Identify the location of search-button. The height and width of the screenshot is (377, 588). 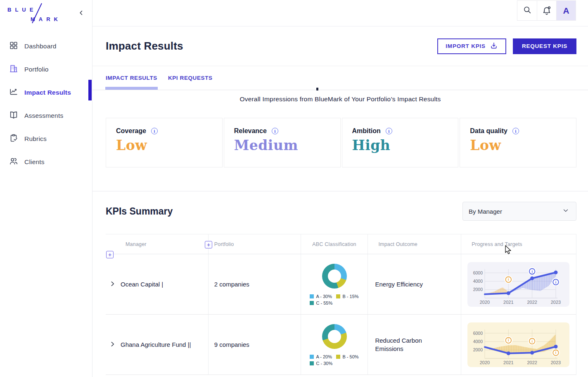
(527, 11).